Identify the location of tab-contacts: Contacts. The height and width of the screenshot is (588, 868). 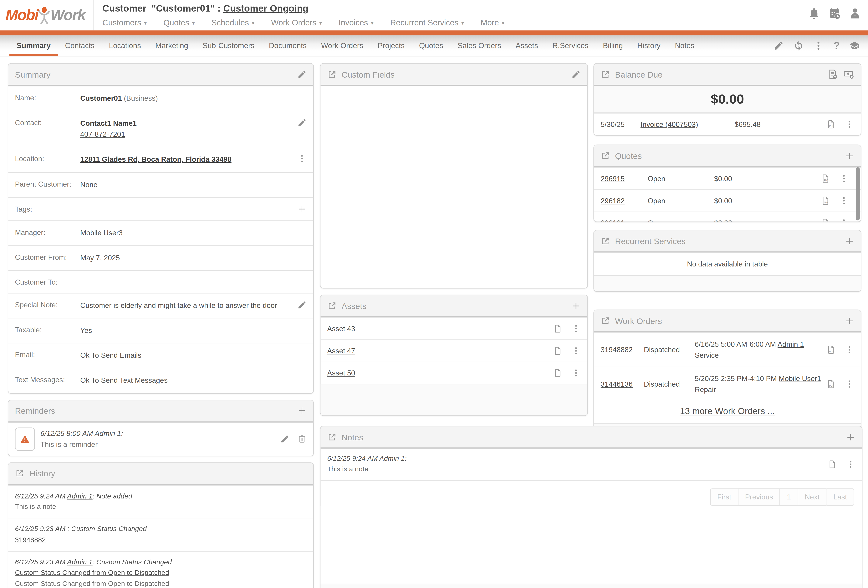
(80, 46).